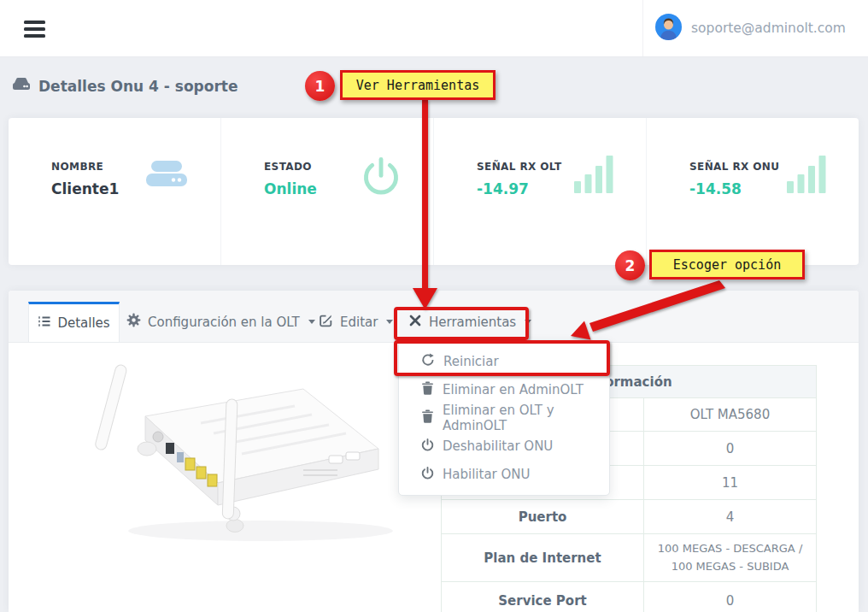 The height and width of the screenshot is (612, 868). I want to click on annotation-callout-escoger-opcion: Escoger opción, so click(727, 265).